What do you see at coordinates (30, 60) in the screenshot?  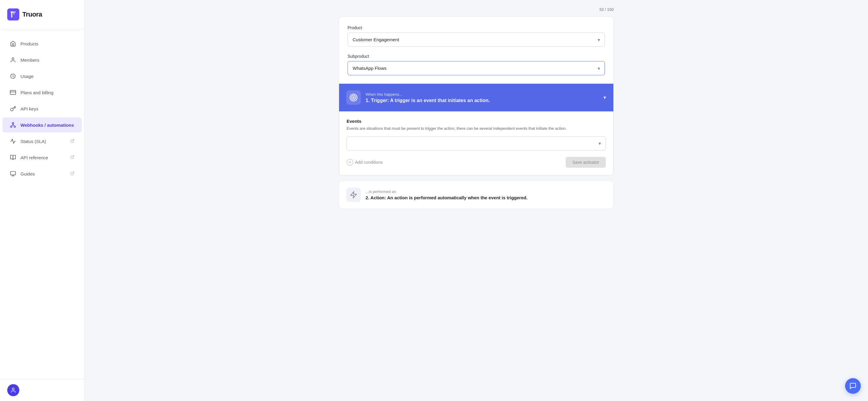 I see `sidebar-item-members-label: Members` at bounding box center [30, 60].